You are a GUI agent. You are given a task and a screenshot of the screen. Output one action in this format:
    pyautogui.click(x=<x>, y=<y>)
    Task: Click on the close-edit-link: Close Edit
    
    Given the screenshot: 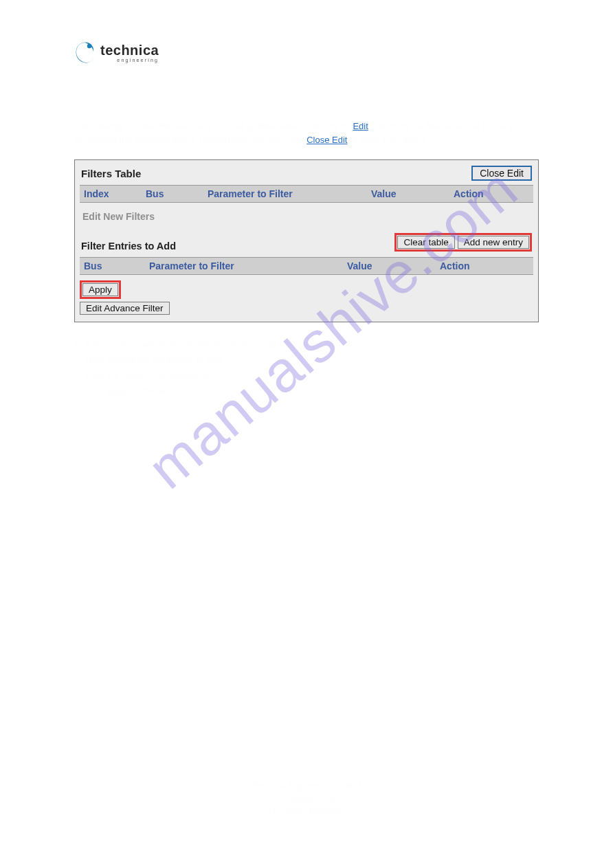 What is the action you would take?
    pyautogui.click(x=327, y=140)
    